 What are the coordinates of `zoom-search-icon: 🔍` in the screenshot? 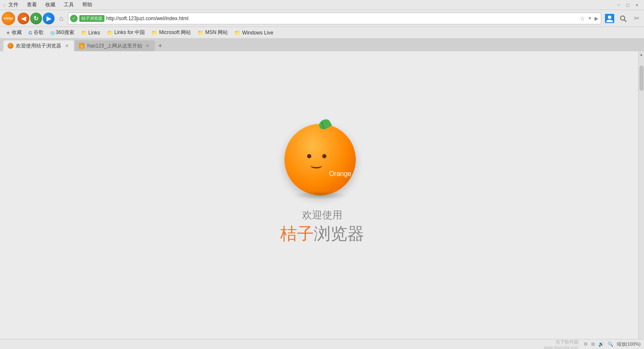 It's located at (610, 344).